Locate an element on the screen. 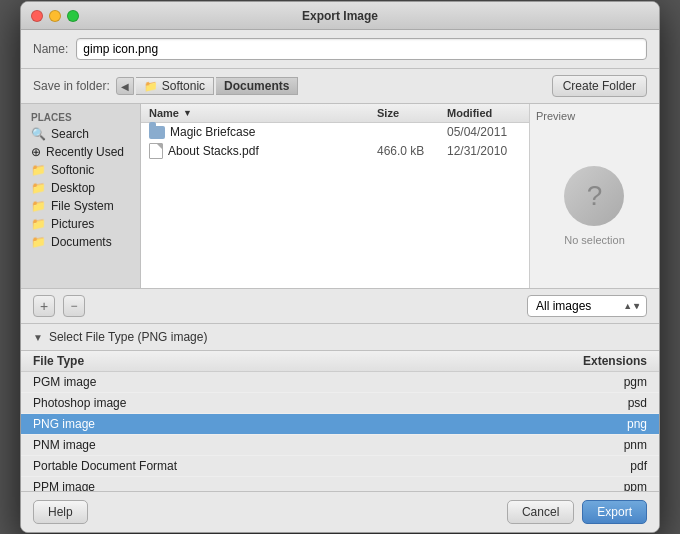  breadcrumb-softonic: 📁 Softonic is located at coordinates (175, 86).